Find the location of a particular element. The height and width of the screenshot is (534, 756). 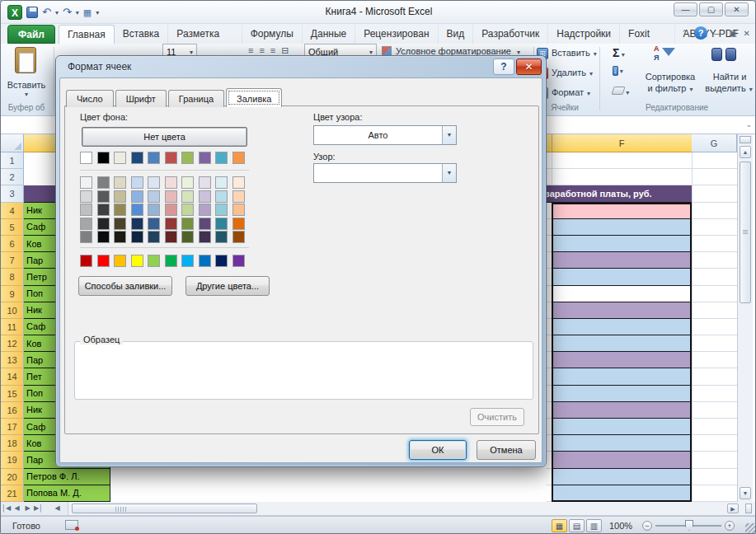

row-header: 16 is located at coordinates (12, 410).